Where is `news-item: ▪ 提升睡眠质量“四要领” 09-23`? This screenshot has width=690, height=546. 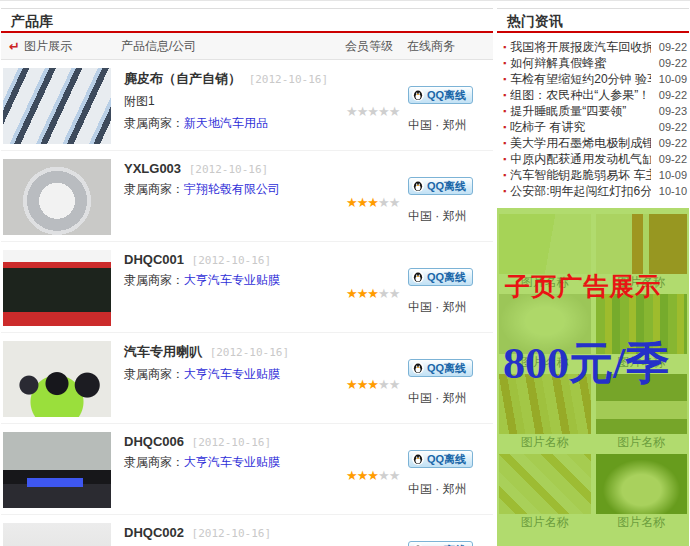
news-item: ▪ 提升睡眠质量“四要领” 09-23 is located at coordinates (594, 111).